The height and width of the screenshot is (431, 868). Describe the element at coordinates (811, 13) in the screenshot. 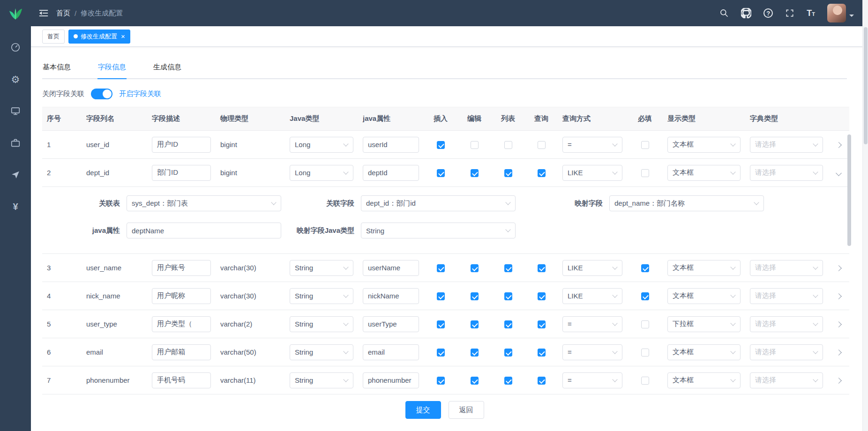

I see `font-size-icon: TT` at that location.